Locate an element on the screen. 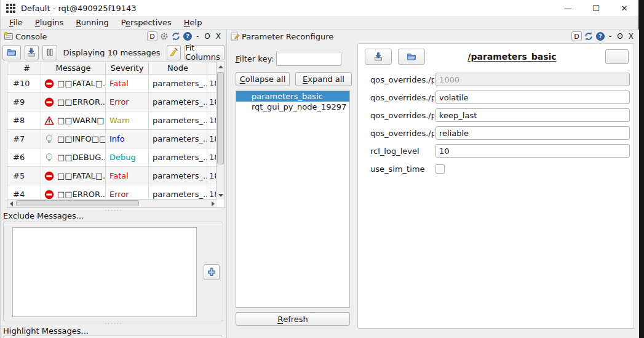 The width and height of the screenshot is (644, 338). message-count-status: Displaying 10 messages is located at coordinates (112, 53).